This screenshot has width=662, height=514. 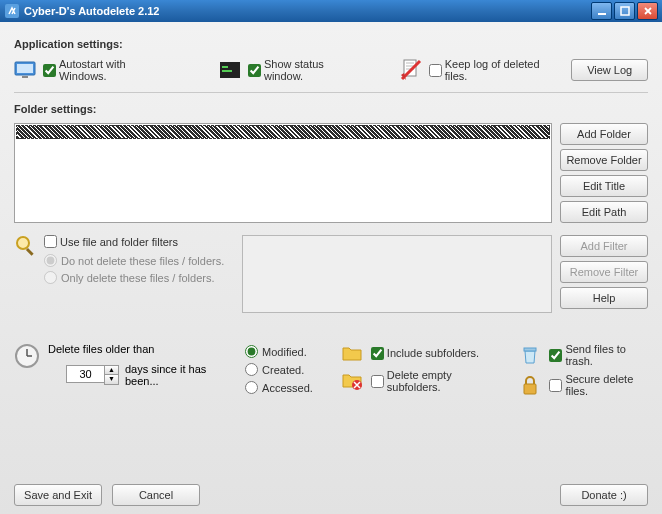 I want to click on delete-empty-checkbox: Delete empty subfolders., so click(x=434, y=381).